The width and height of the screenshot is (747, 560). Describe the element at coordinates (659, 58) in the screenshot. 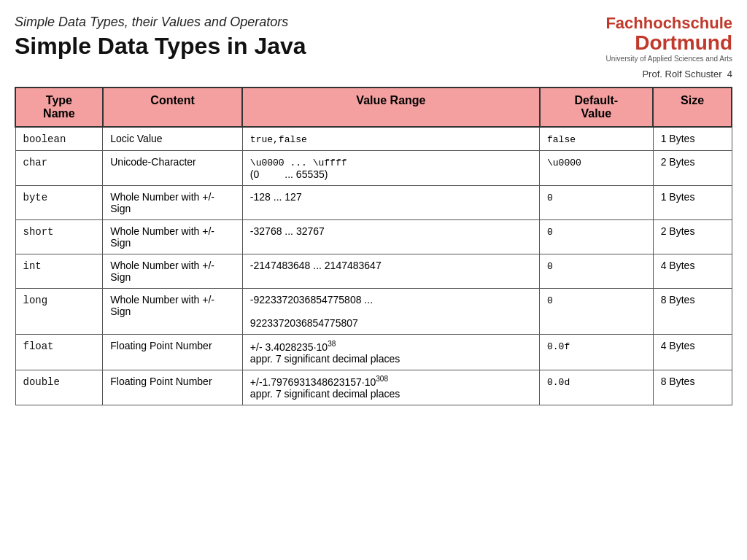

I see `logo-sub: University of Applied Sciences and Arts` at that location.